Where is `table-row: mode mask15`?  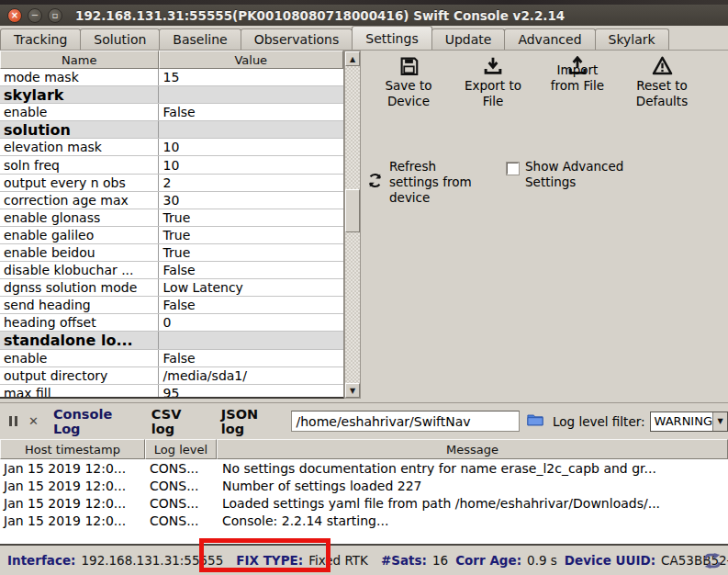 table-row: mode mask15 is located at coordinates (172, 77).